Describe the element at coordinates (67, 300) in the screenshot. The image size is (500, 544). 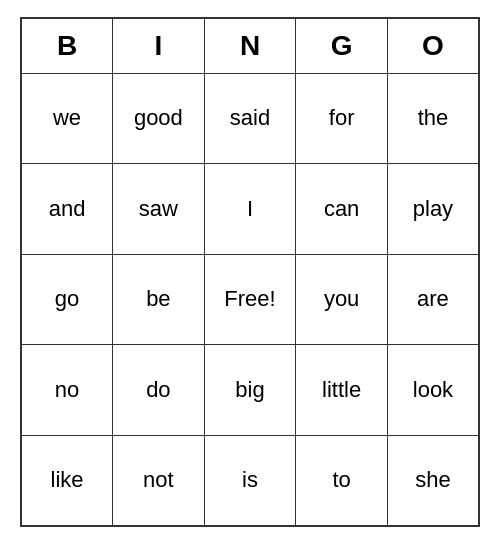
I see `cell-r2-c0: go` at that location.